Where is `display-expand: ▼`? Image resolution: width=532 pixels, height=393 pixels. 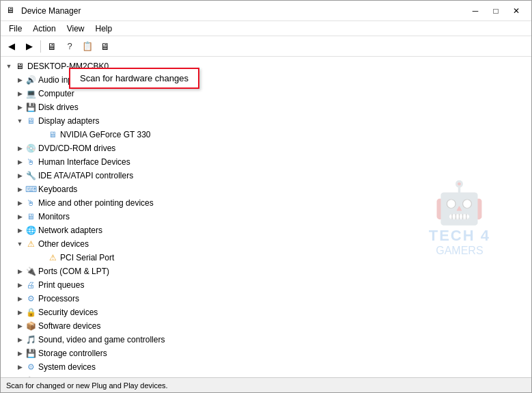 display-expand: ▼ is located at coordinates (20, 121).